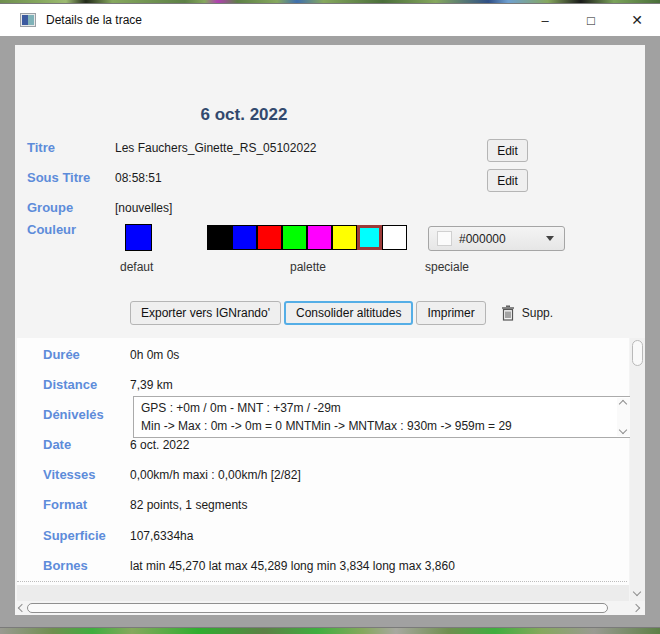 This screenshot has height=634, width=660. I want to click on superficie-label: Superficie, so click(74, 536).